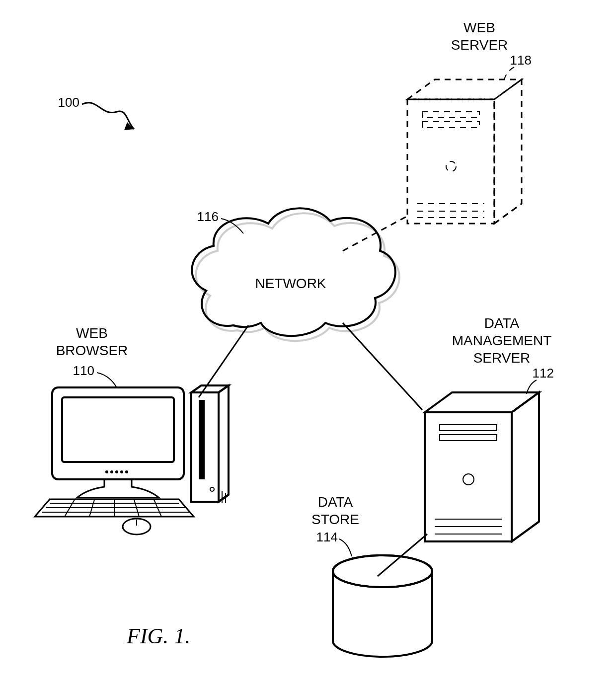  What do you see at coordinates (502, 341) in the screenshot?
I see `dm-server-label-2: MANAGEMENT` at bounding box center [502, 341].